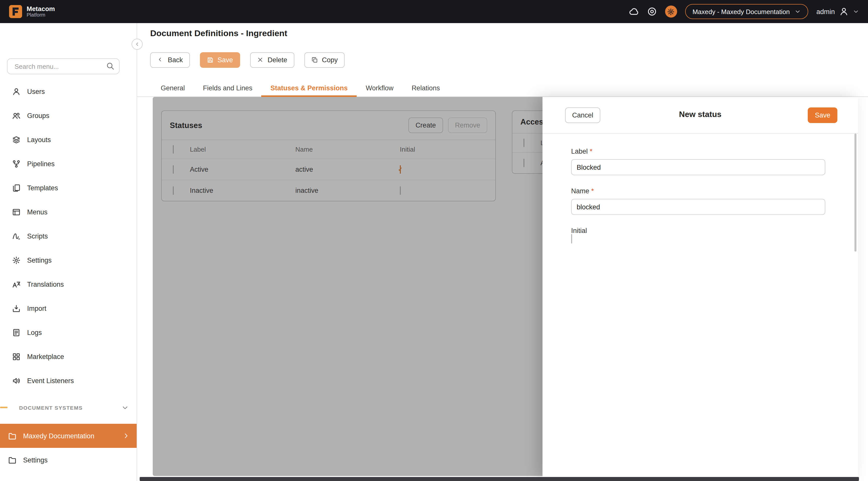 This screenshot has height=481, width=868. What do you see at coordinates (315, 60) in the screenshot?
I see `copy-icon` at bounding box center [315, 60].